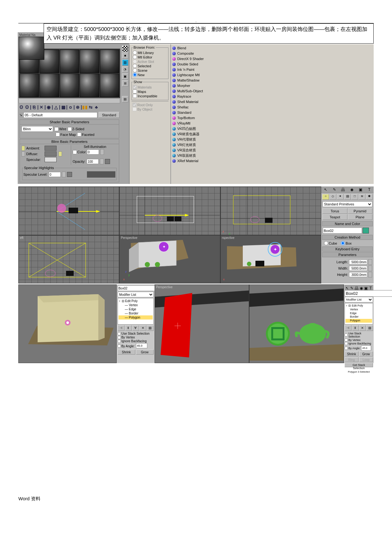 This screenshot has height=554, width=392. What do you see at coordinates (205, 80) in the screenshot?
I see `material-type-item: Matte/Shadow` at bounding box center [205, 80].